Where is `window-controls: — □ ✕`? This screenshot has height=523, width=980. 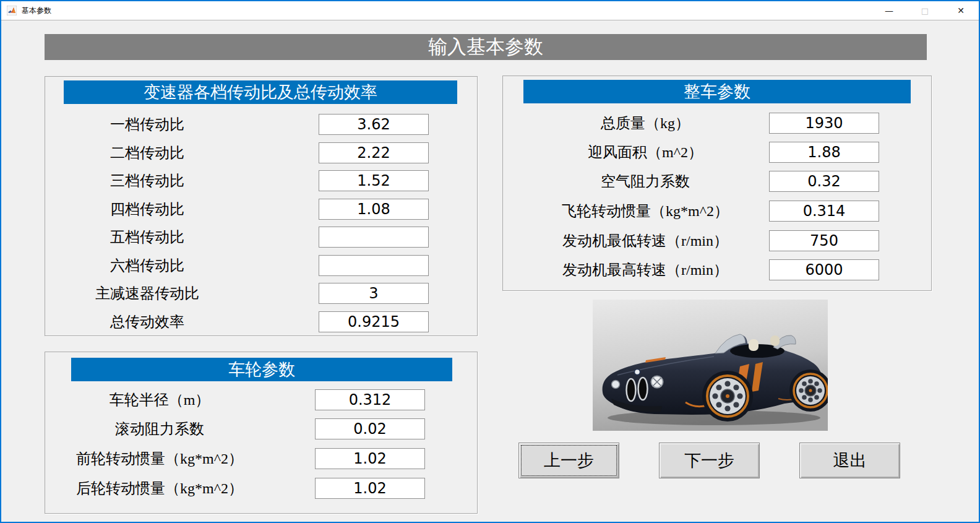
window-controls: — □ ✕ is located at coordinates (925, 11).